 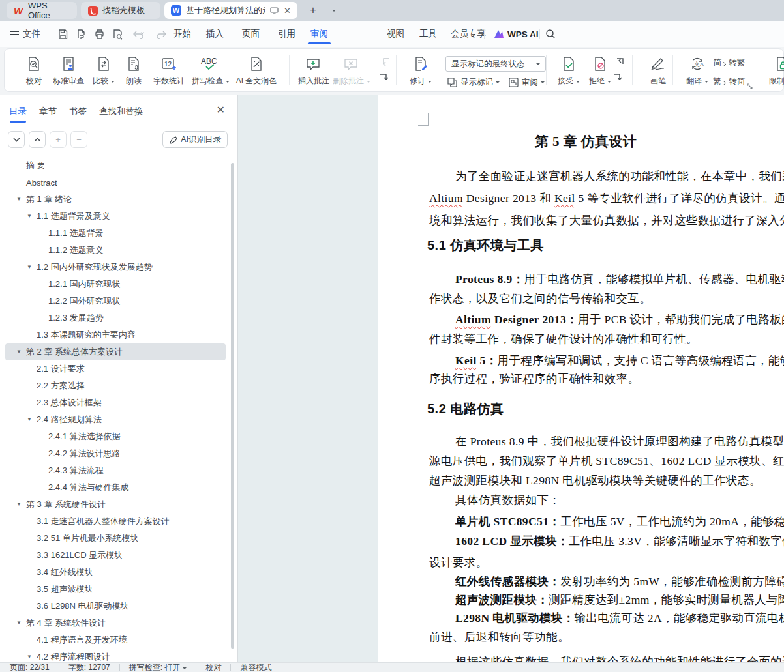 I want to click on print-preview-icon, so click(x=117, y=34).